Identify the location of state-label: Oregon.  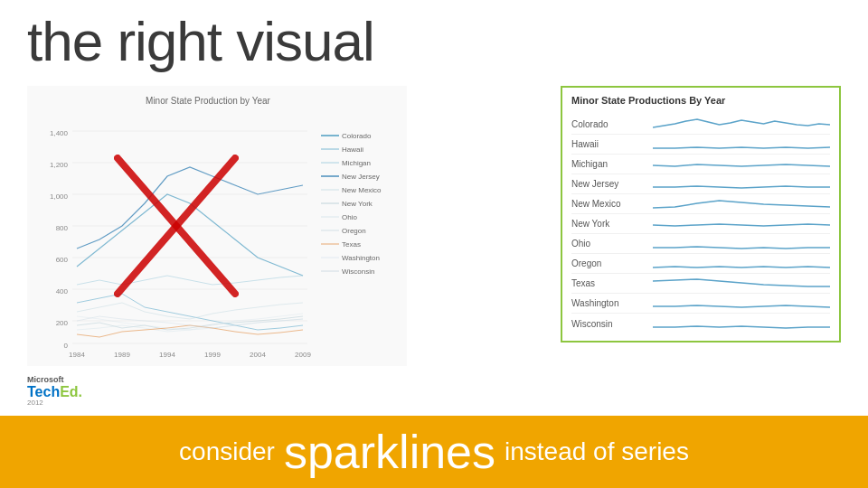
(612, 264).